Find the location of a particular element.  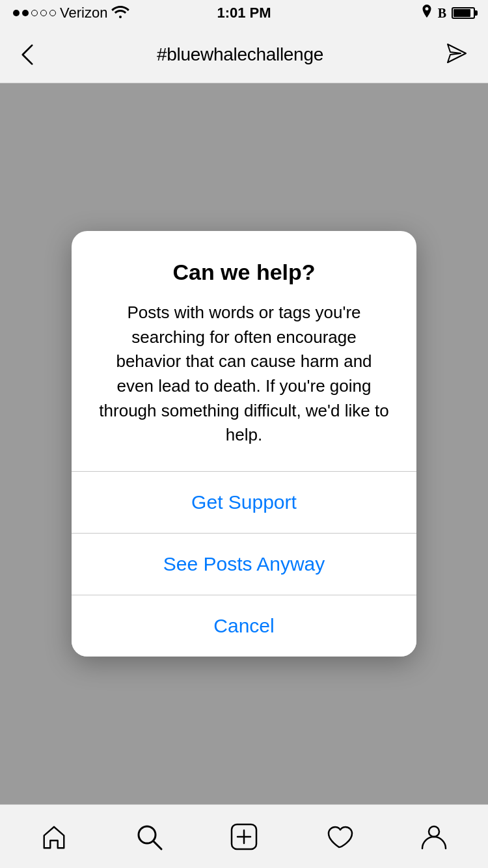

nav-header: #bluewhalechallenge is located at coordinates (244, 55).